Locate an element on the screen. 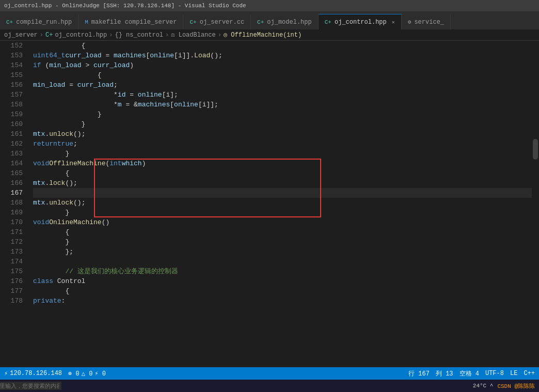  line-number: 162 is located at coordinates (11, 144).